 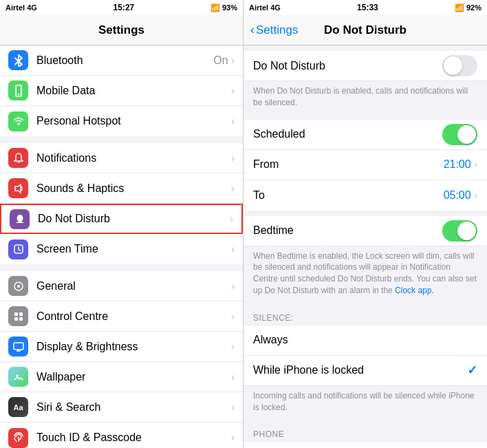 I want to click on to-value: 05:00, so click(x=457, y=195).